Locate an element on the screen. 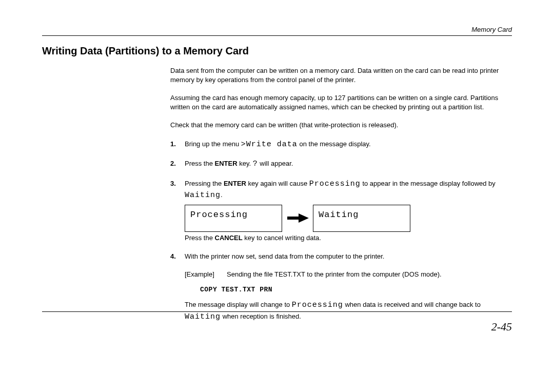 The image size is (554, 392). lcd-display-row: Processing Waiting is located at coordinates (348, 219).